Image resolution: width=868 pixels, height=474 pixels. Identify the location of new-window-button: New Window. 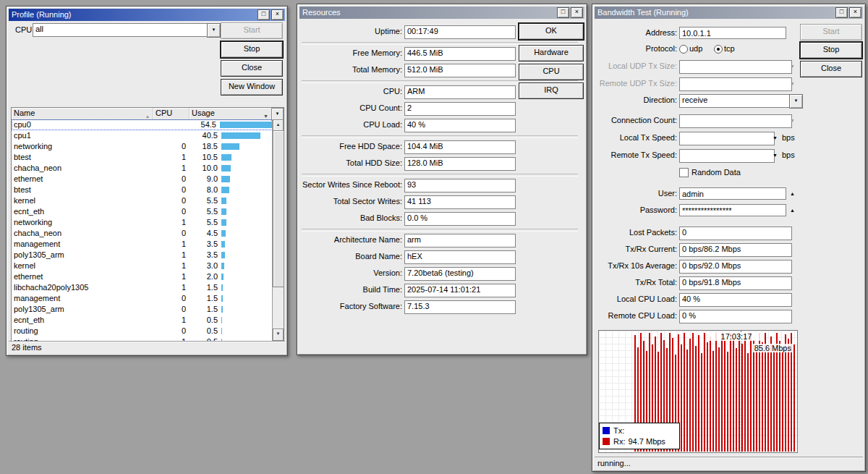
(252, 87).